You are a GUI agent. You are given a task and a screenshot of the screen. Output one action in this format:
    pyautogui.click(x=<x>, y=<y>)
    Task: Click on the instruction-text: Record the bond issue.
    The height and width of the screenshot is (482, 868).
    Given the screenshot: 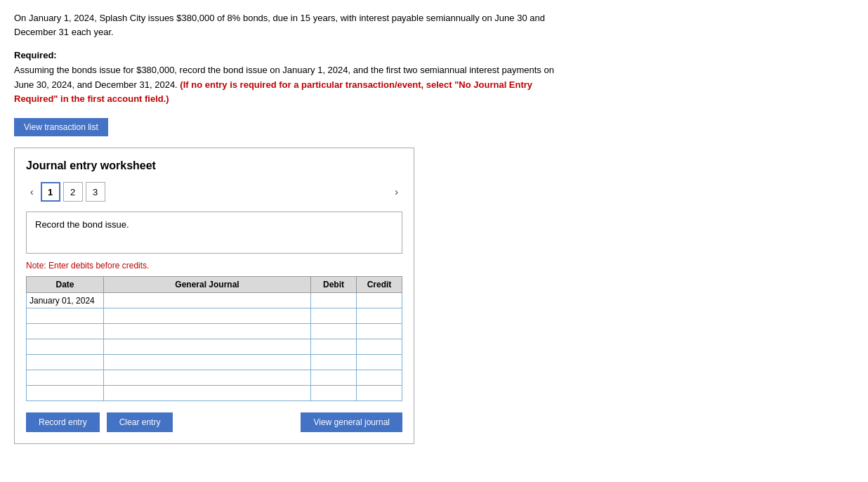 What is the action you would take?
    pyautogui.click(x=82, y=225)
    